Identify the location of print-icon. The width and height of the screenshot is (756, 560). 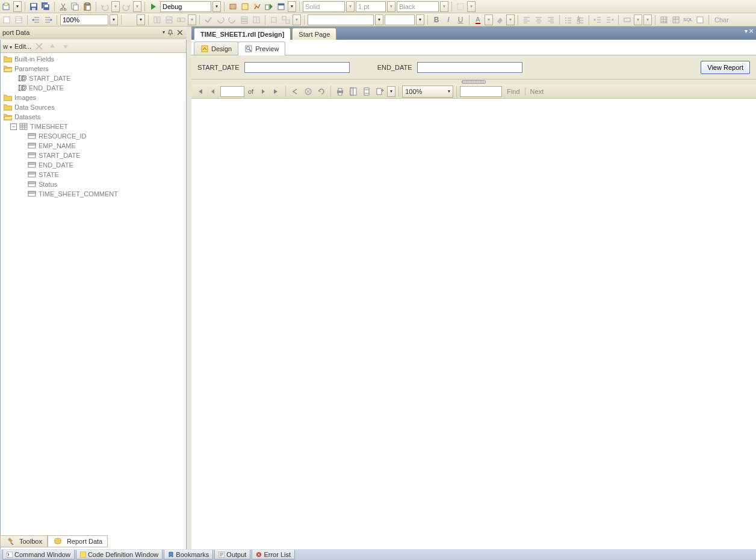
(340, 92).